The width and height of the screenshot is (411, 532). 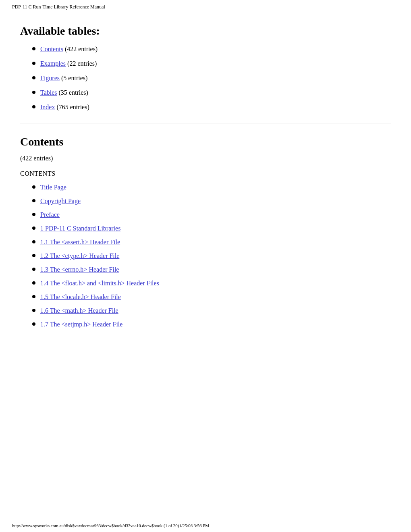 What do you see at coordinates (59, 7) in the screenshot?
I see `document-title: PDP-11 C Run-Time Library Reference Manu…` at bounding box center [59, 7].